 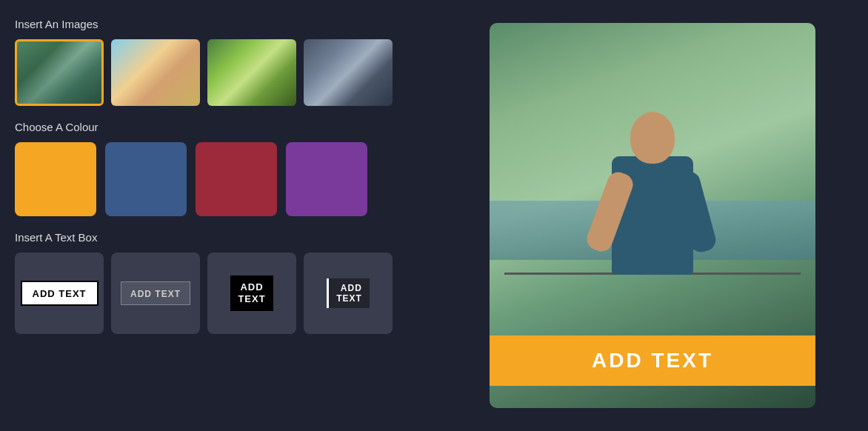 What do you see at coordinates (59, 293) in the screenshot?
I see `textbox-inner-1: ADD TEXT` at bounding box center [59, 293].